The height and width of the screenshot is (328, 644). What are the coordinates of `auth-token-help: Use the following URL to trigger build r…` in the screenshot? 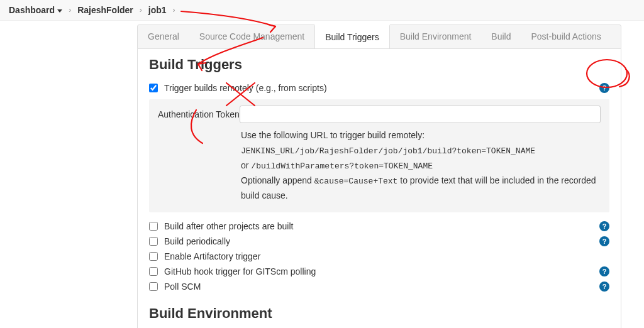 It's located at (421, 166).